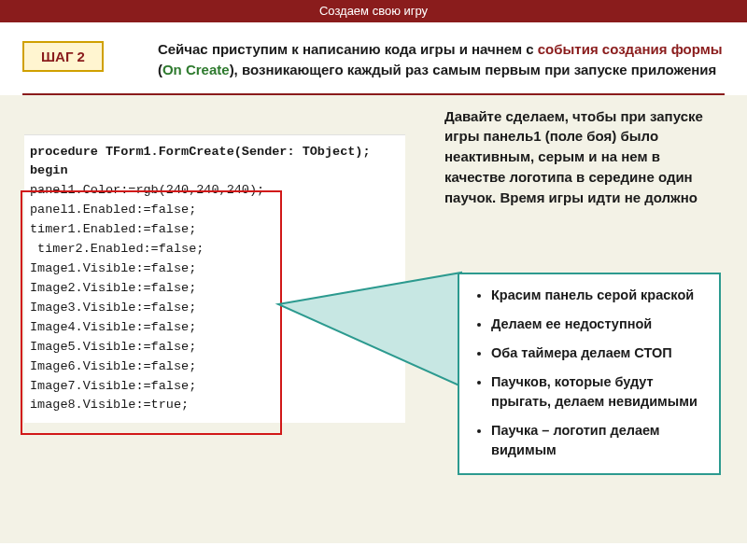 The height and width of the screenshot is (560, 747). Describe the element at coordinates (374, 60) in the screenshot. I see `intro-row: ШАГ 2 Сейчас приступим к написанию кода …` at that location.